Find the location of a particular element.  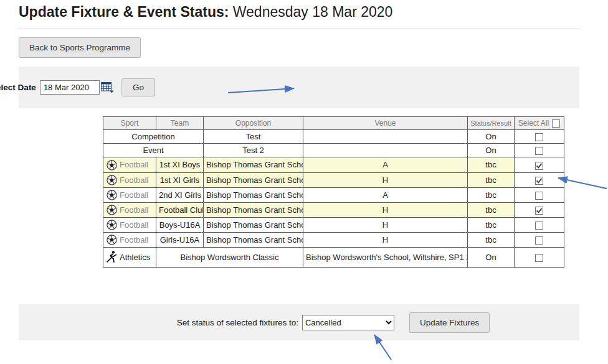

team-cell: Girls-U16A is located at coordinates (180, 240).